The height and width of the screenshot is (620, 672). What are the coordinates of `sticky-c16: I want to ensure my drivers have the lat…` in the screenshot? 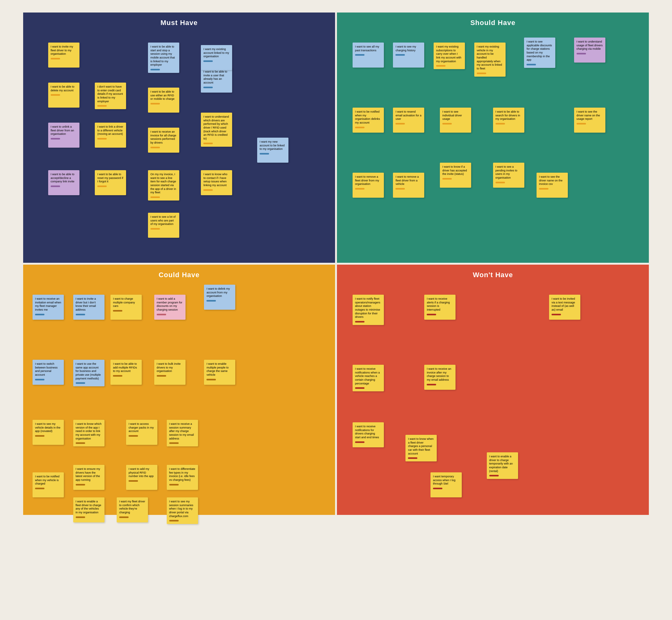 It's located at (89, 477).